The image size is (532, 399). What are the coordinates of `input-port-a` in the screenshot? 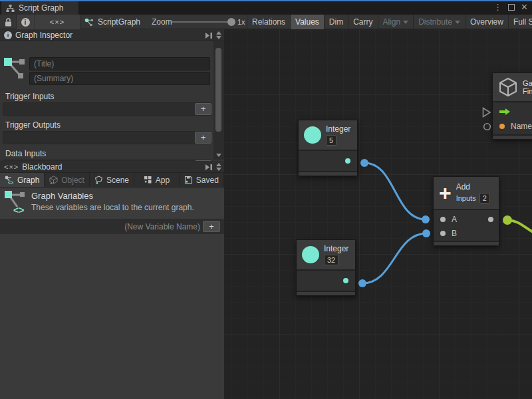 It's located at (443, 219).